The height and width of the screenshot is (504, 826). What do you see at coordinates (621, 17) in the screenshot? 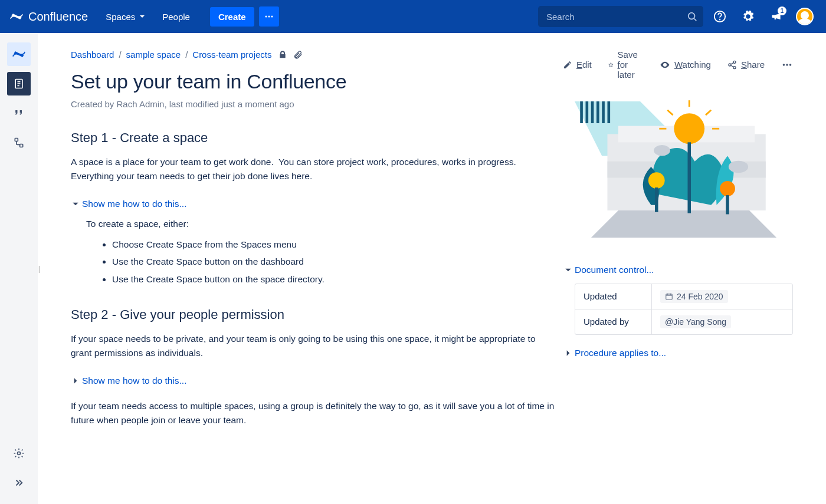
I see `search-input` at bounding box center [621, 17].